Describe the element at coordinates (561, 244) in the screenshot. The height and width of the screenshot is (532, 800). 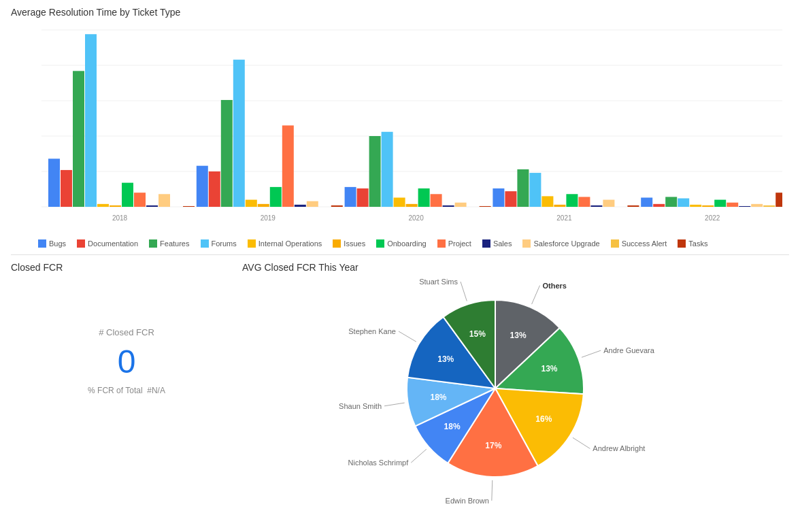
I see `legend-item: Salesforce Upgrade` at that location.